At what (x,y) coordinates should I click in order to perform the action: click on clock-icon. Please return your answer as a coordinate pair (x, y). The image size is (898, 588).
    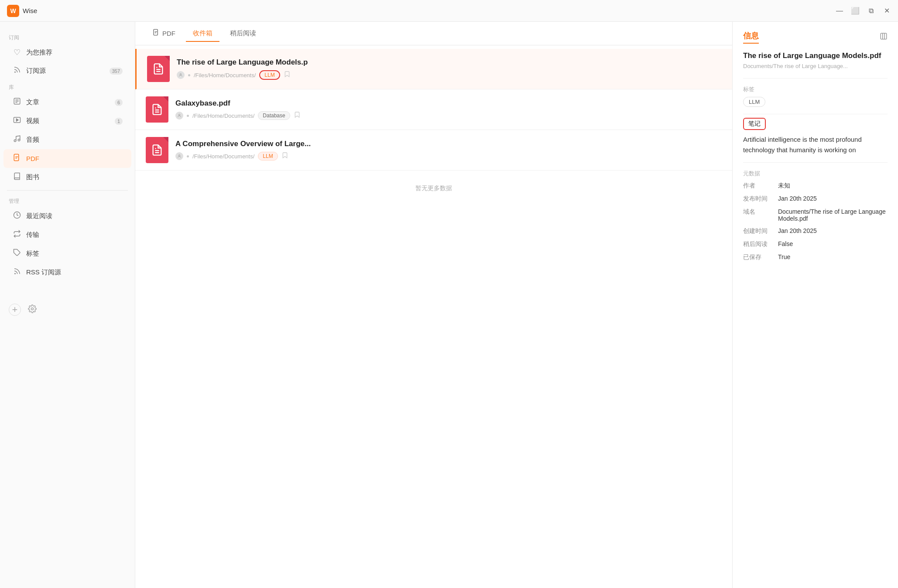
    Looking at the image, I should click on (17, 216).